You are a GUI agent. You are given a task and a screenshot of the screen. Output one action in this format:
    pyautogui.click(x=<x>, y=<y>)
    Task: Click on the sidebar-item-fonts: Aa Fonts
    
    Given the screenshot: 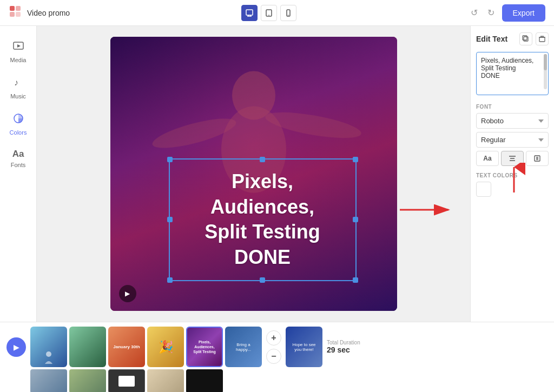 What is the action you would take?
    pyautogui.click(x=18, y=158)
    